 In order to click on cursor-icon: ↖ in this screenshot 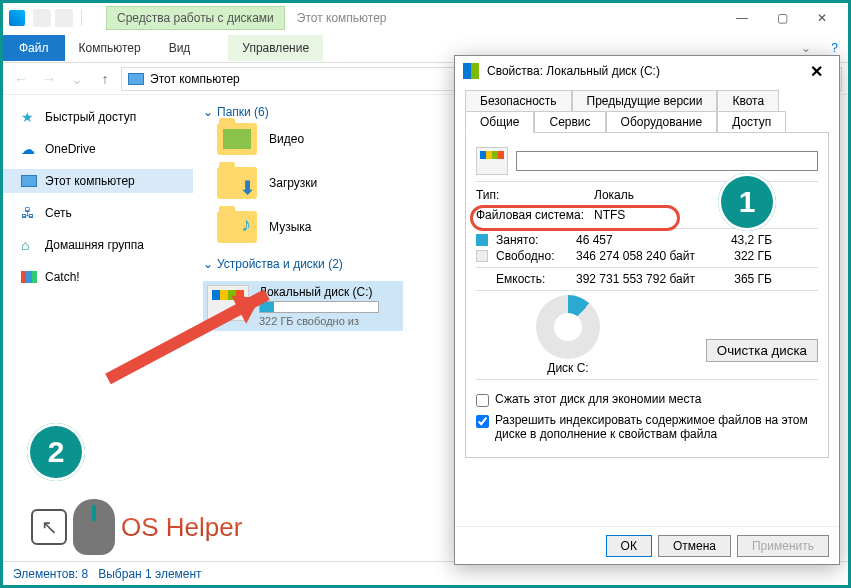, I will do `click(49, 527)`.